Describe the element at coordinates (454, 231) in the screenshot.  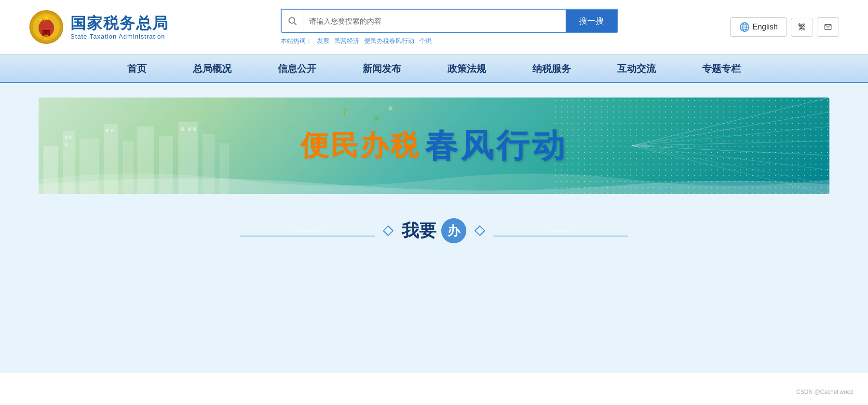
I see `title-badge-text: 办` at that location.